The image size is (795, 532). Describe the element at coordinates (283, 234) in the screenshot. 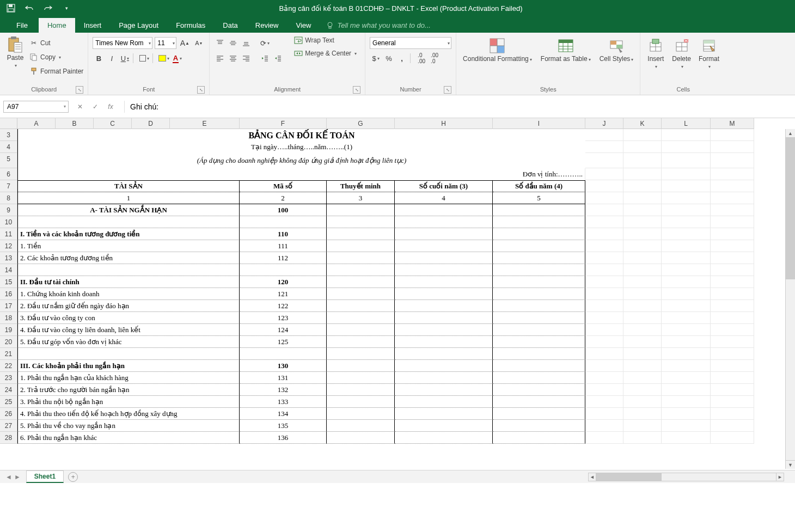

I see `cell: 110` at that location.